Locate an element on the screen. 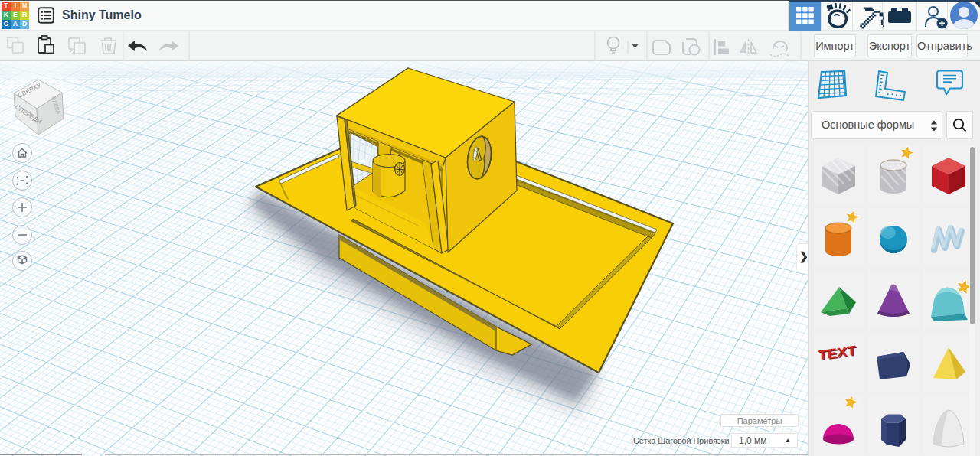  svg-text: TEXT is located at coordinates (838, 352).